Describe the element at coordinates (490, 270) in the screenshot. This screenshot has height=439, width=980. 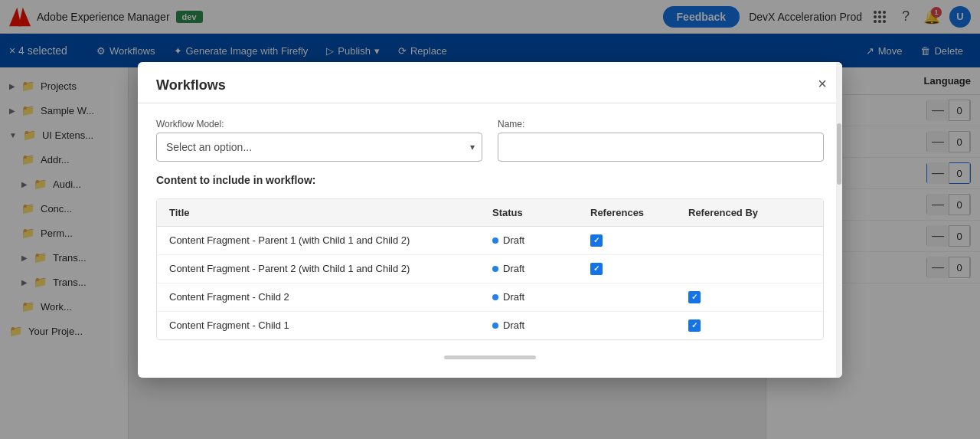
I see `table-row: Content Fragment - Parent 2 (with Child …` at that location.